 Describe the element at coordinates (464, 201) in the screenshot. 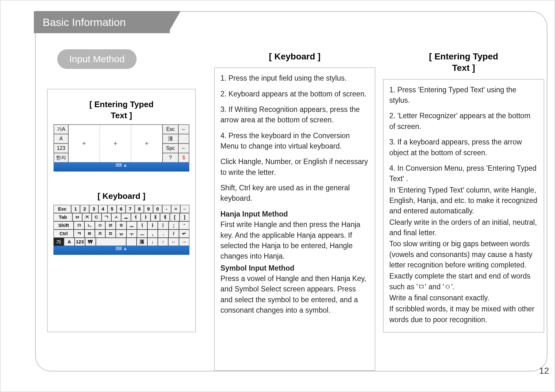

I see `typed-tail-0: In 'Entering Typed Text' column, write H…` at that location.